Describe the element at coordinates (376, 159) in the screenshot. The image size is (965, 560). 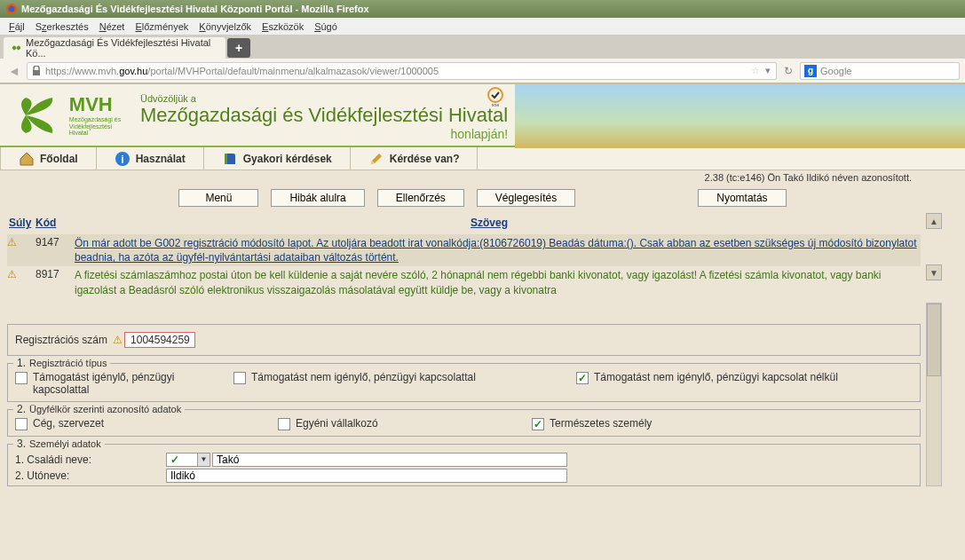
I see `pencil-icon` at that location.